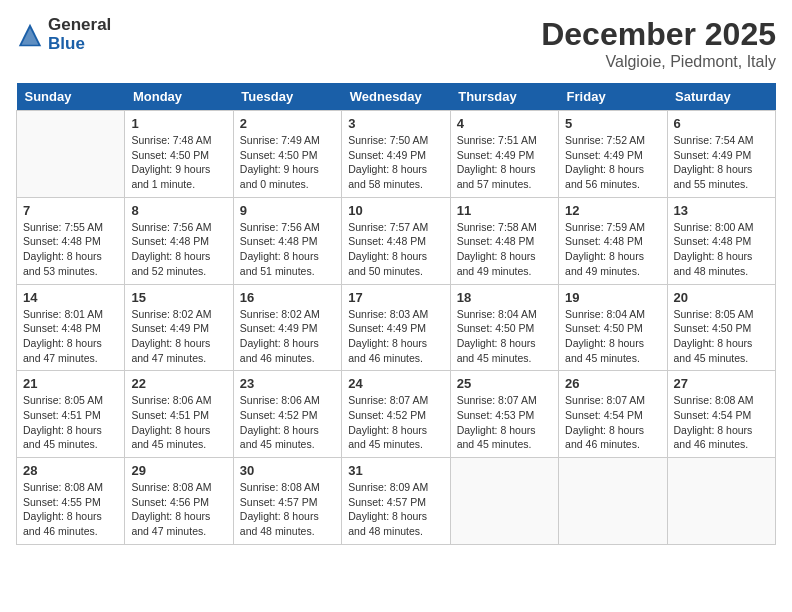 This screenshot has height=612, width=792. Describe the element at coordinates (178, 162) in the screenshot. I see `day-info: Sunrise: 7:48 AMSunset: 4:50 PMDaylight:…` at that location.